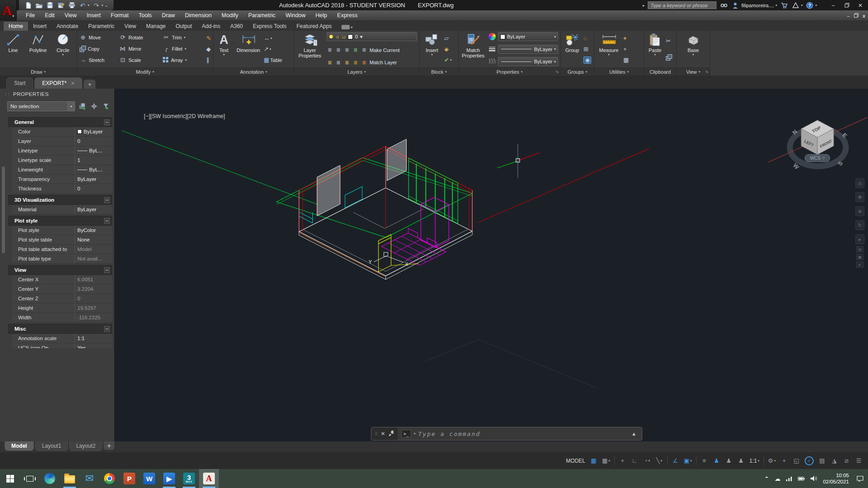  Describe the element at coordinates (361, 37) in the screenshot. I see `layer-combo-caret-icon: ▾` at that location.